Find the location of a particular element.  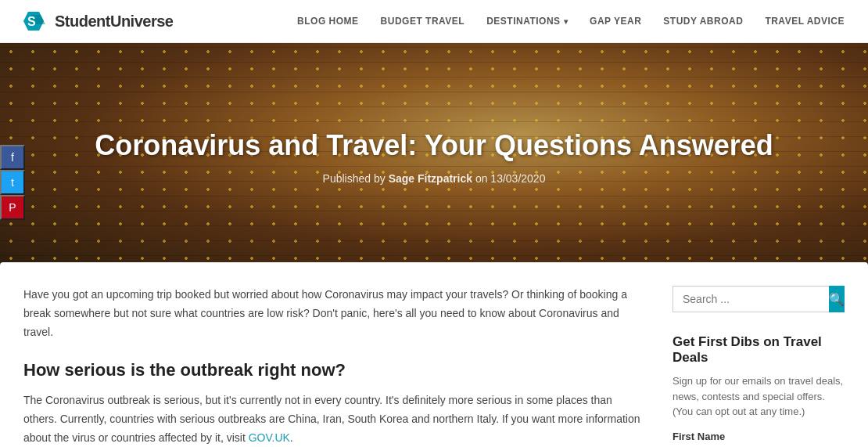

hero-meta-prefix: Published by is located at coordinates (356, 178).